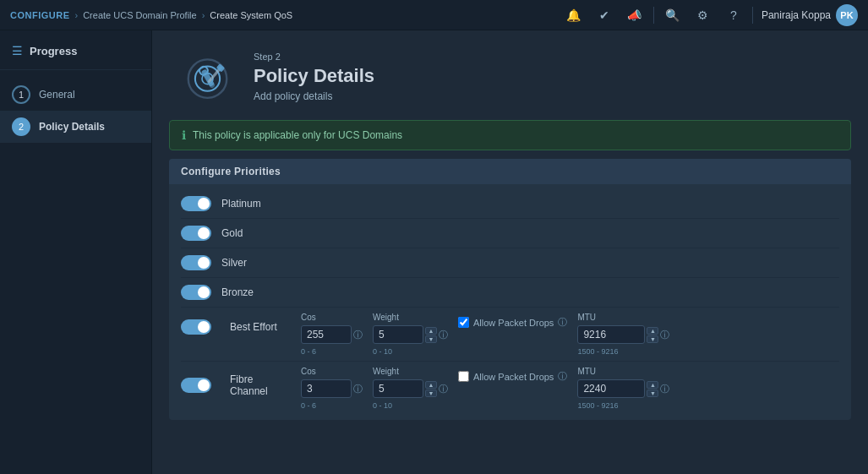 Image resolution: width=868 pixels, height=474 pixels. I want to click on alert-bar: ℹ This policy is applicable only for UCS…, so click(510, 135).